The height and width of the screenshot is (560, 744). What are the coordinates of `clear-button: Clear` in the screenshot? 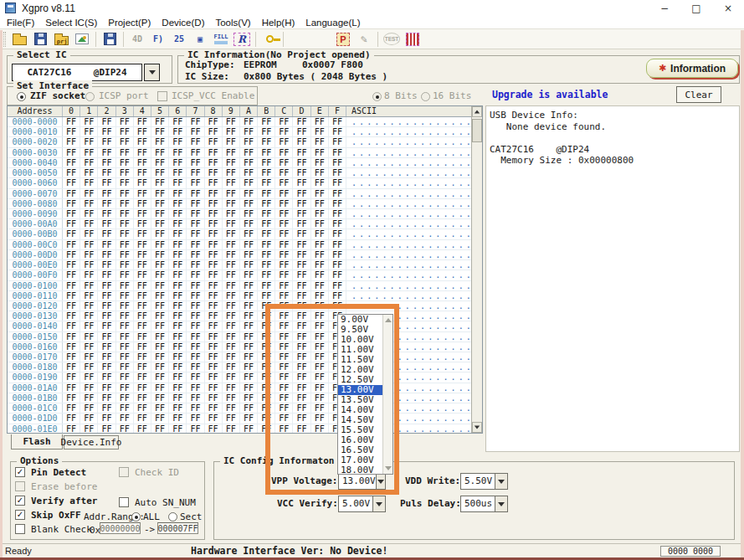 It's located at (699, 95).